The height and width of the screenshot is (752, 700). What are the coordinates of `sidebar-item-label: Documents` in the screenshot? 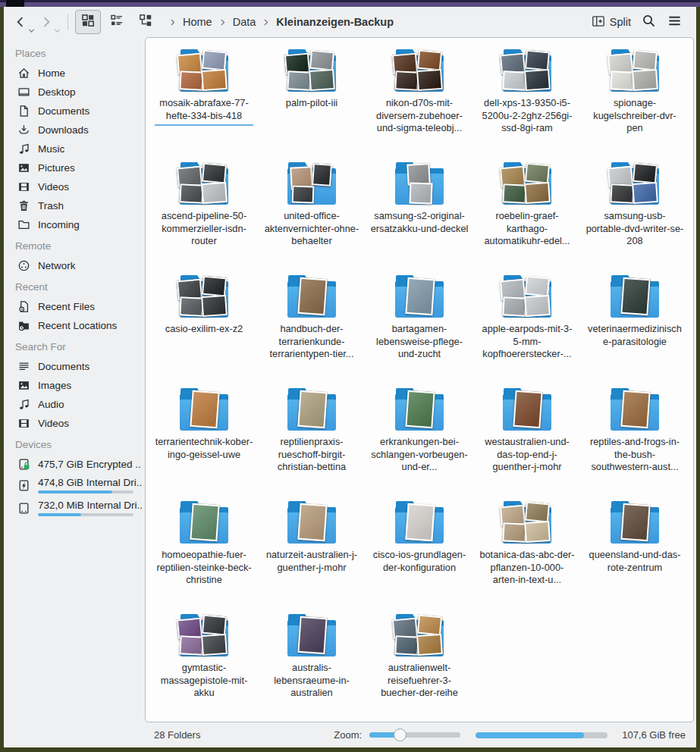 It's located at (64, 111).